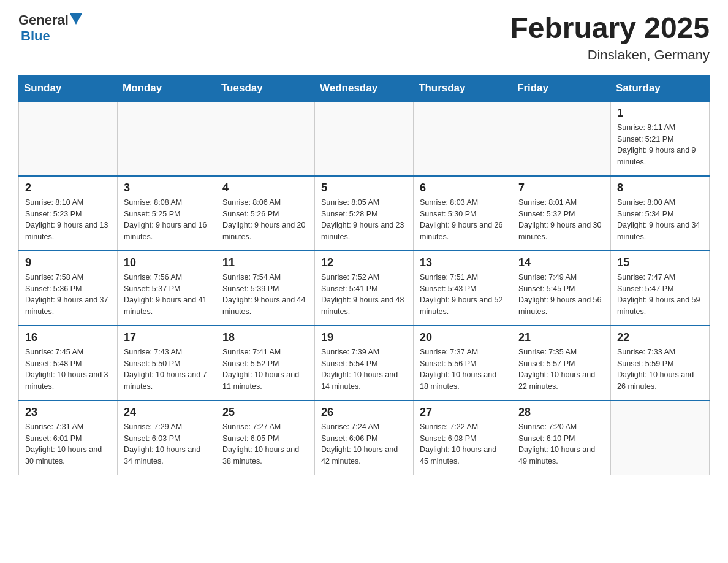 The height and width of the screenshot is (563, 728). I want to click on day-number: 2, so click(68, 188).